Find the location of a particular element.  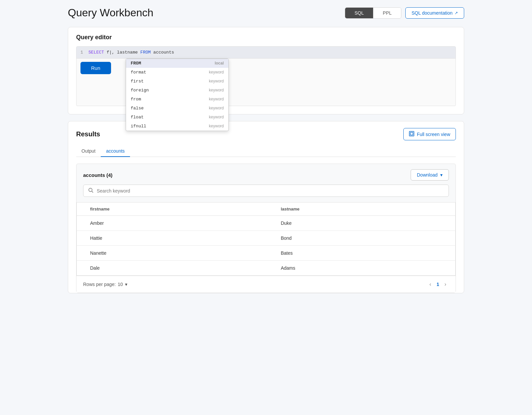

table-title: accounts (4) is located at coordinates (98, 175).